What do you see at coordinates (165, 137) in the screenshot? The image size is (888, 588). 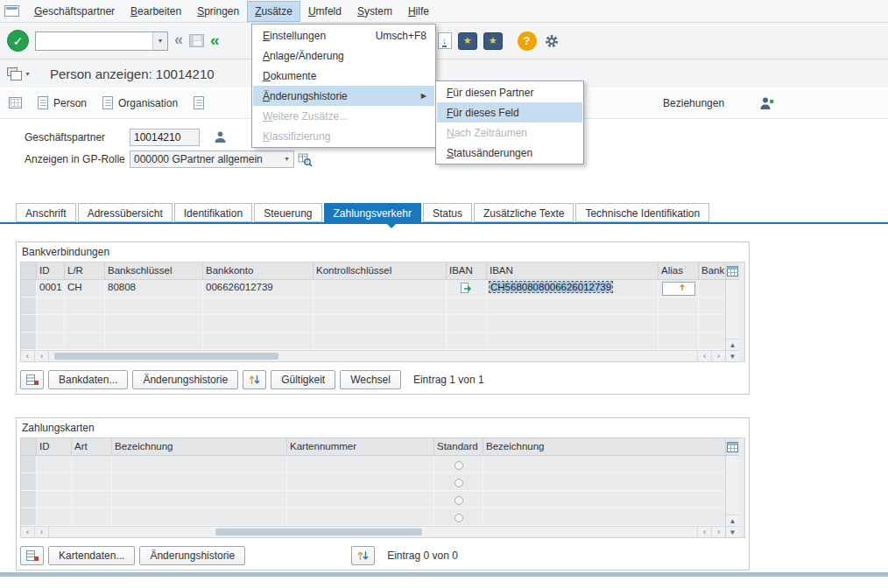 I see `partner-input` at bounding box center [165, 137].